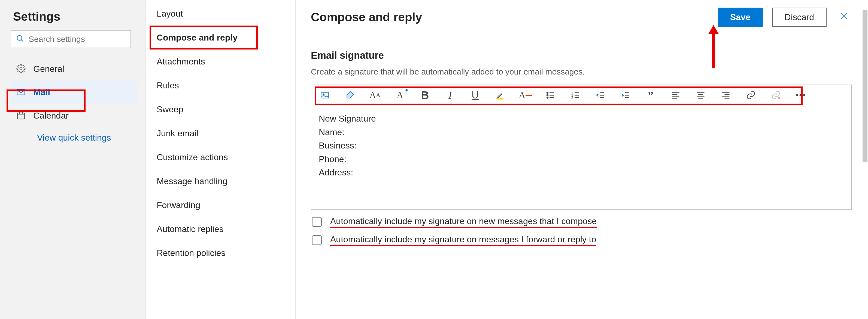  What do you see at coordinates (220, 181) in the screenshot?
I see `subnav-message-handling: Message handling` at bounding box center [220, 181].